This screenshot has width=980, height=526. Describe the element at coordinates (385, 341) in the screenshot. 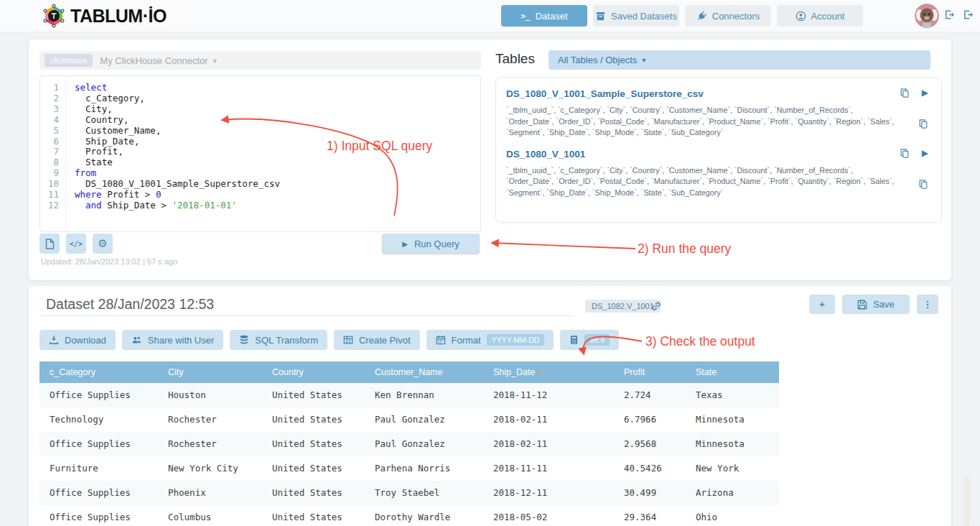

I see `create-pivot-label: Create Pivot` at that location.